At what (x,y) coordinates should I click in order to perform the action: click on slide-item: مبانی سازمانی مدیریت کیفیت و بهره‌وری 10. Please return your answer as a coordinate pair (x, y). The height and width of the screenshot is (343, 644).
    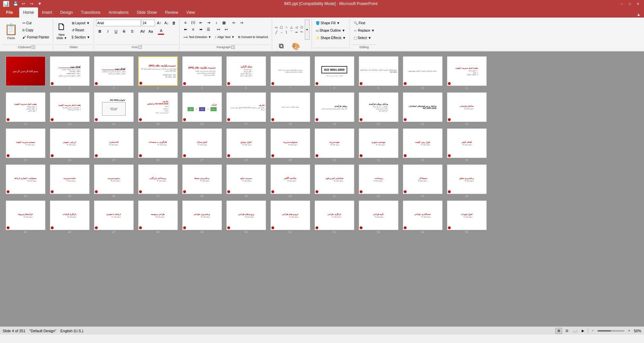
    Looking at the image, I should click on (422, 73).